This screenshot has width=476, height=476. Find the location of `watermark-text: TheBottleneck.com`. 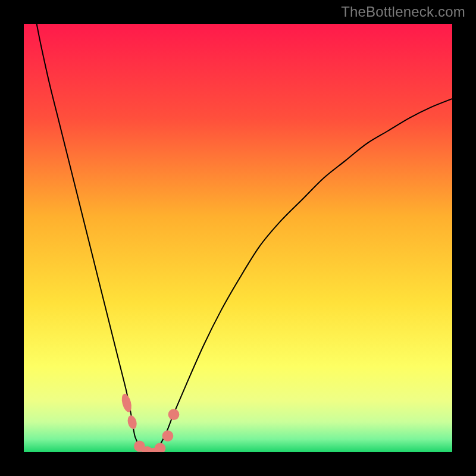

watermark-text: TheBottleneck.com is located at coordinates (403, 12).